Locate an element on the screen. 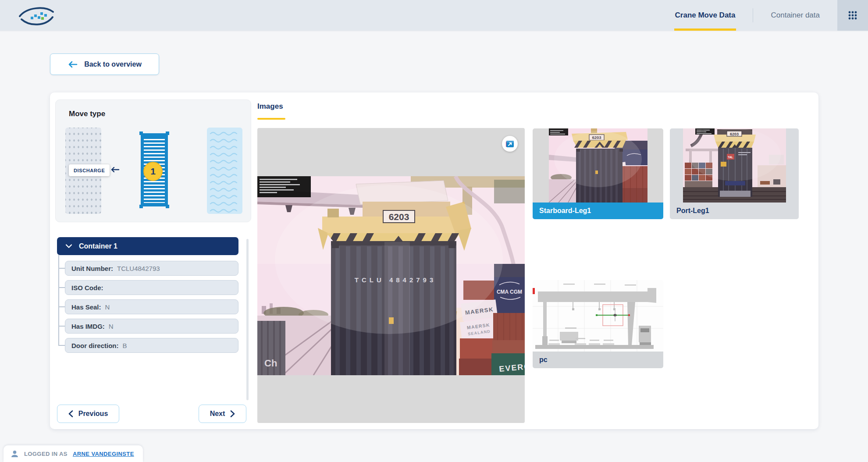 The image size is (868, 462). next-button-label: Next is located at coordinates (217, 414).